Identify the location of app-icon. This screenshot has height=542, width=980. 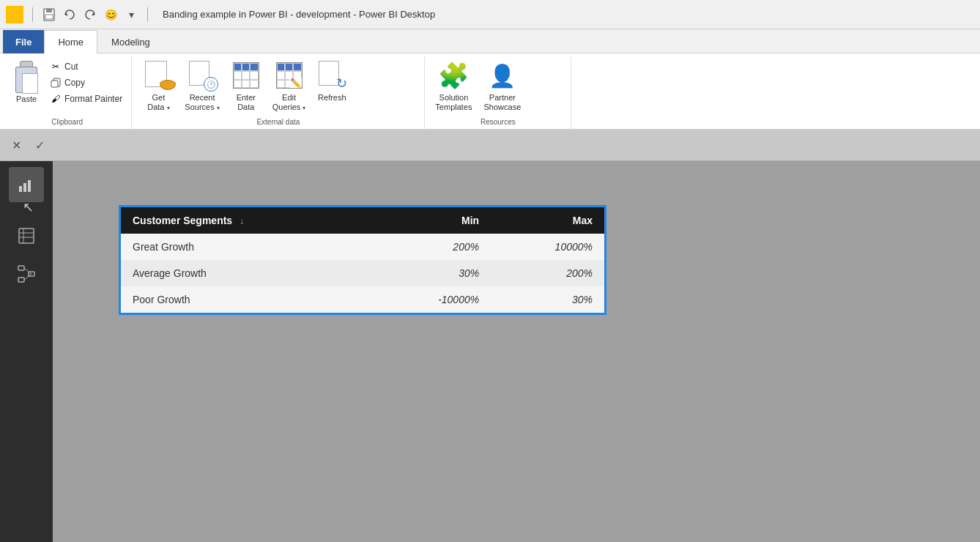
(15, 15).